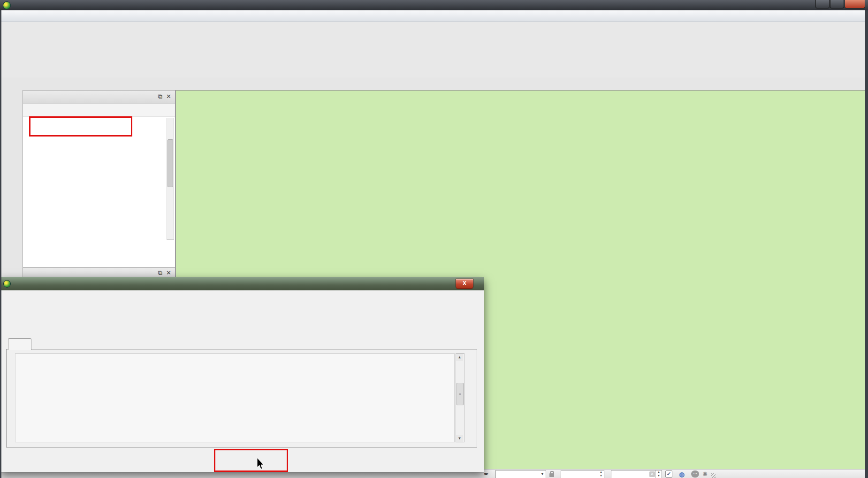 This screenshot has width=868, height=478. Describe the element at coordinates (705, 474) in the screenshot. I see `news-icon: ✺` at that location.